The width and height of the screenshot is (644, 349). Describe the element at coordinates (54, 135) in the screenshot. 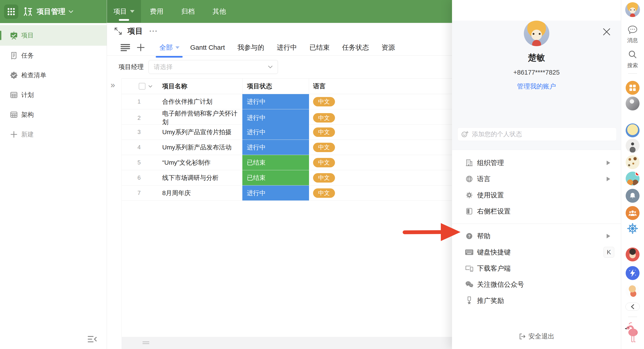

I see `sidebar-item-new: 新建` at that location.